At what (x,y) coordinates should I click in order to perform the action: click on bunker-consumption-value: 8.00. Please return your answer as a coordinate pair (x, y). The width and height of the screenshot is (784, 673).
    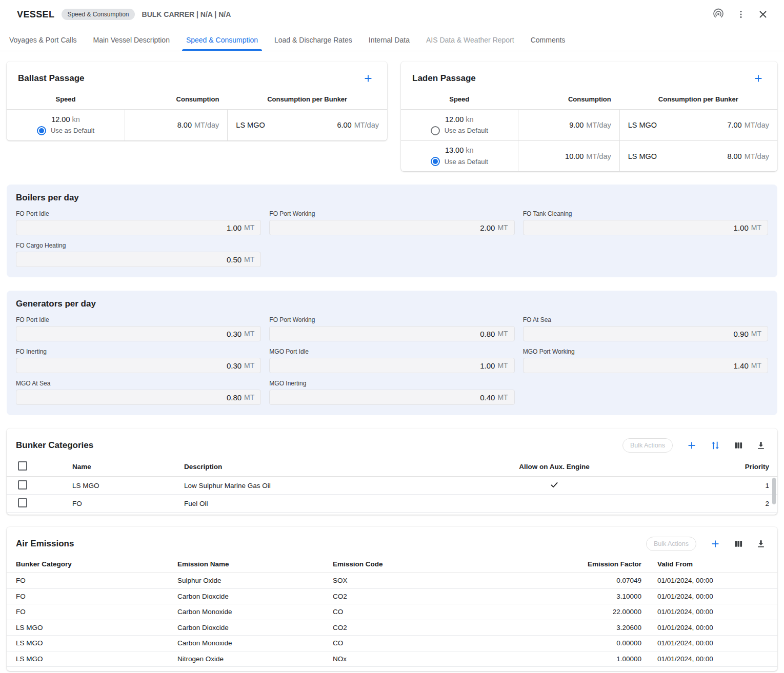
    Looking at the image, I should click on (734, 156).